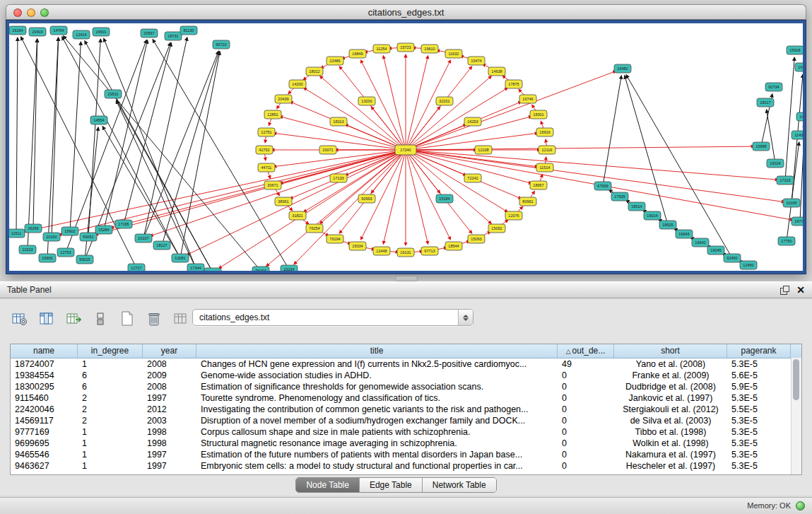 Image resolution: width=812 pixels, height=514 pixels. I want to click on float-panel-icon, so click(784, 290).